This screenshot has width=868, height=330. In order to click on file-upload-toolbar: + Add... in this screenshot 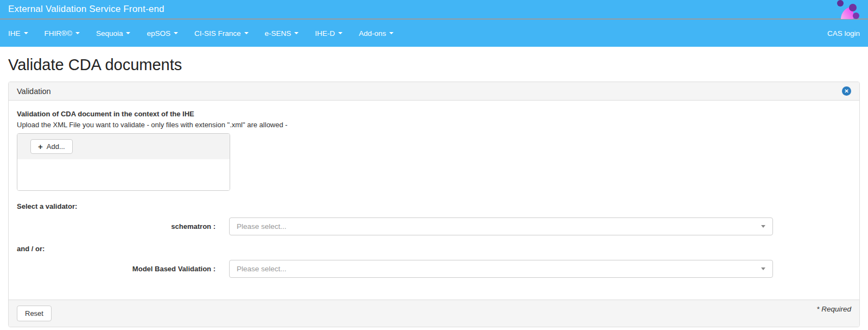, I will do `click(124, 147)`.